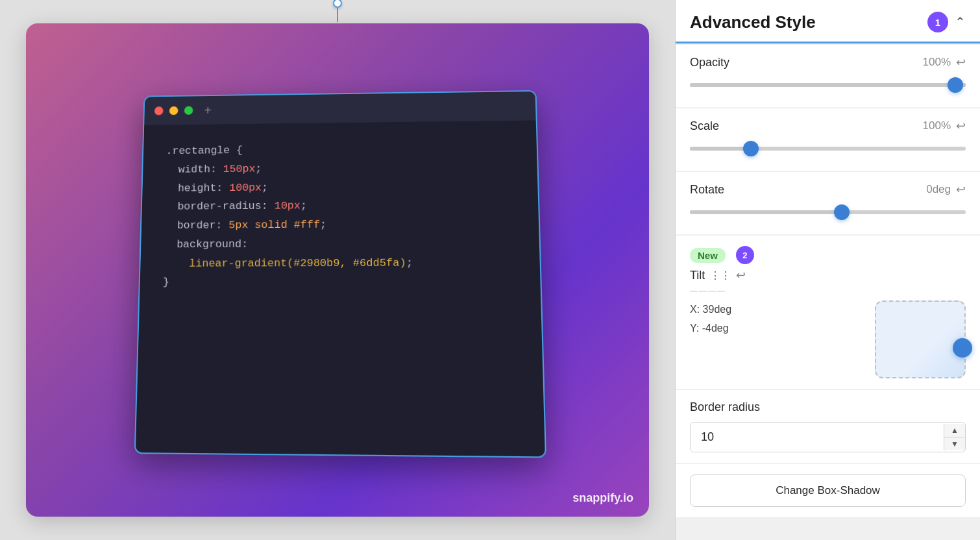 Image resolution: width=980 pixels, height=540 pixels. What do you see at coordinates (828, 85) in the screenshot?
I see `opacity-slider` at bounding box center [828, 85].